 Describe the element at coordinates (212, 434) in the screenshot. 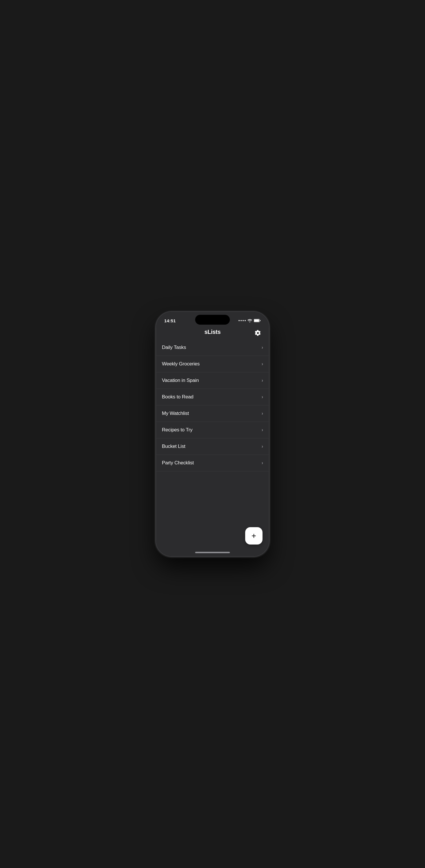

I see `phone-frame: 14:51` at that location.